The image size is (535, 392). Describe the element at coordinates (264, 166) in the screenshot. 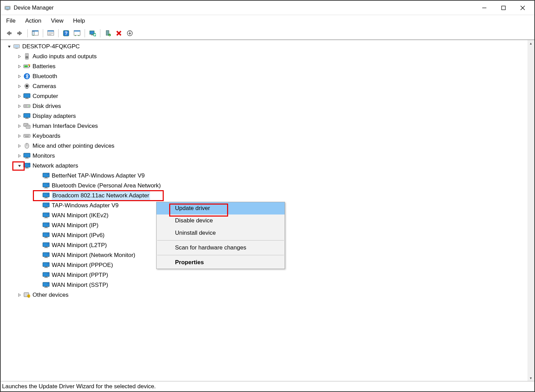

I see `tree-category: Network adapters` at that location.